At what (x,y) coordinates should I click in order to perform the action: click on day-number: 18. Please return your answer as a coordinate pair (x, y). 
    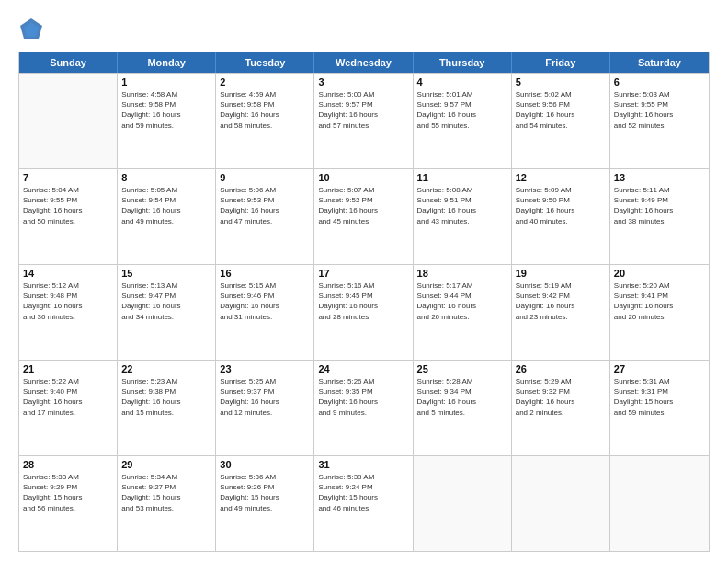
    Looking at the image, I should click on (462, 273).